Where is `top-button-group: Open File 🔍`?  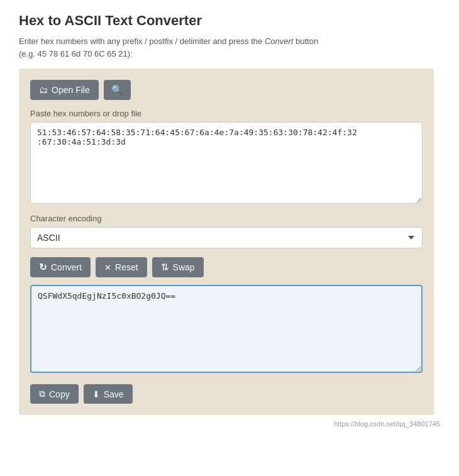 top-button-group: Open File 🔍 is located at coordinates (226, 90).